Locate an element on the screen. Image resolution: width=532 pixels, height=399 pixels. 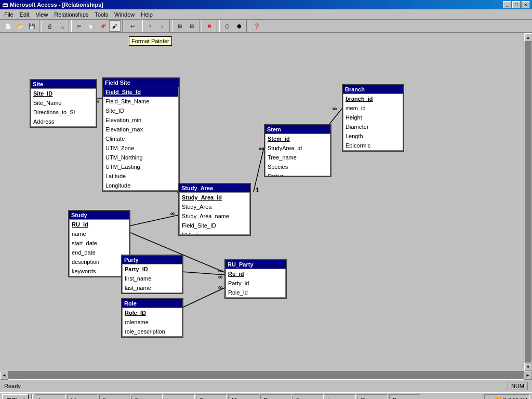
taskbar-btn-11: St... is located at coordinates (373, 397).